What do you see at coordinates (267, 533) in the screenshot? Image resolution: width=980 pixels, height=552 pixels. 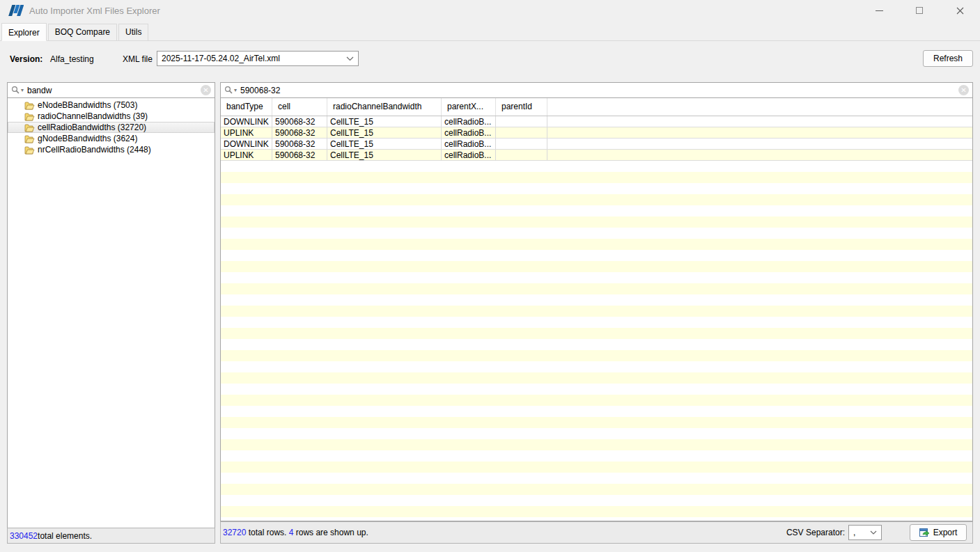 I see `total-rows-label: total rows.` at bounding box center [267, 533].